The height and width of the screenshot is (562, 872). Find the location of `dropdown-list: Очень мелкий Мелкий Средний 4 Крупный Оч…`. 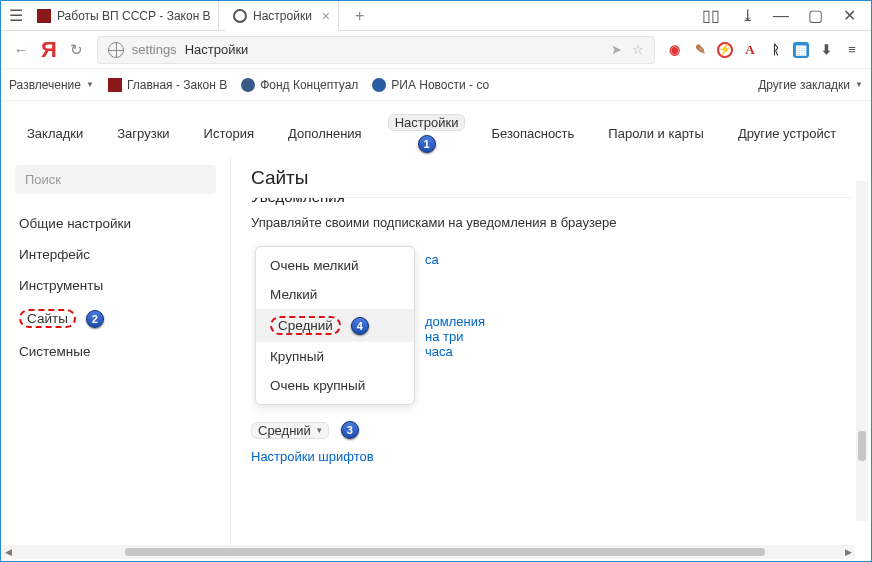

dropdown-list: Очень мелкий Мелкий Средний 4 Крупный Оч… is located at coordinates (335, 326).